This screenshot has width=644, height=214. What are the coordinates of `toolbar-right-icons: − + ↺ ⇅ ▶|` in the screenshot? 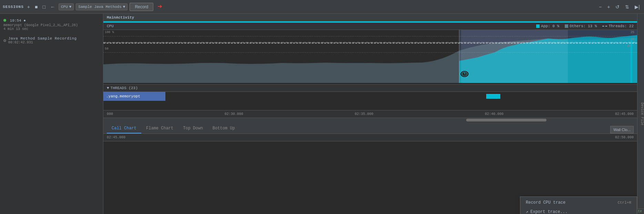 It's located at (620, 7).